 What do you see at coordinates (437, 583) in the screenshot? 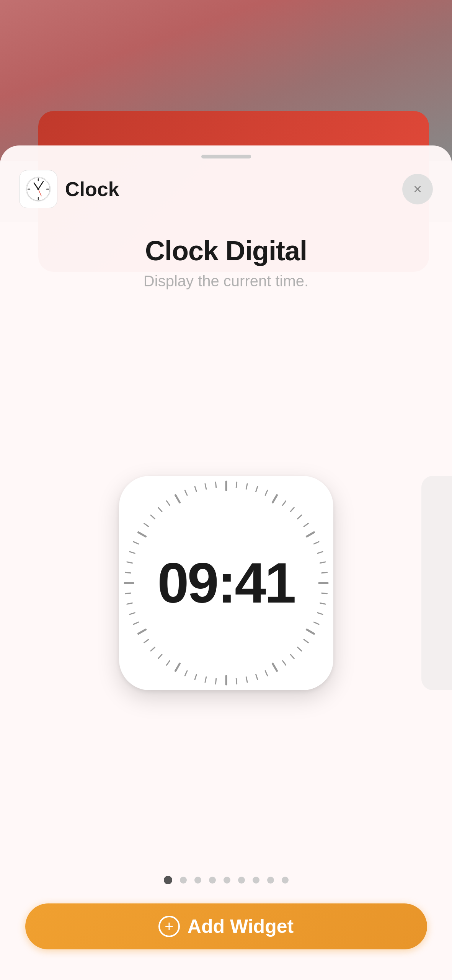
I see `next-widget-peek` at bounding box center [437, 583].